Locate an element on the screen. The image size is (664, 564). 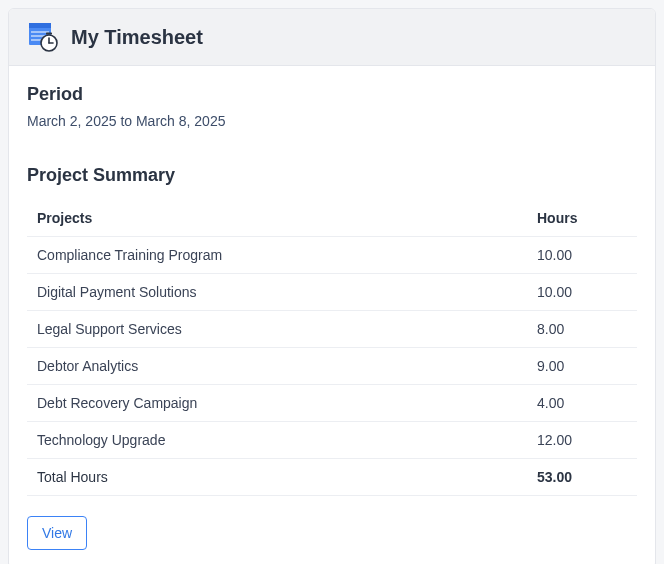
table-row: Debt Recovery Campaign 4.00 is located at coordinates (332, 404).